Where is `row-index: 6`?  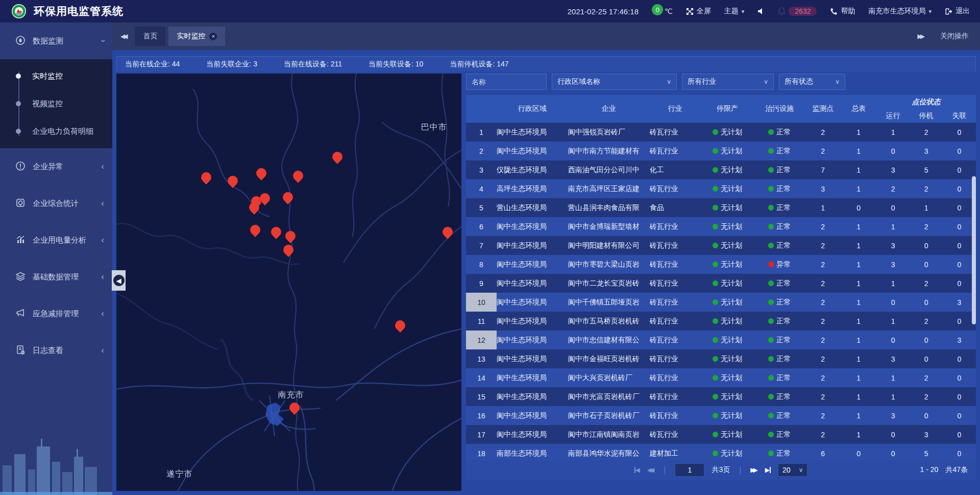
row-index: 6 is located at coordinates (481, 227).